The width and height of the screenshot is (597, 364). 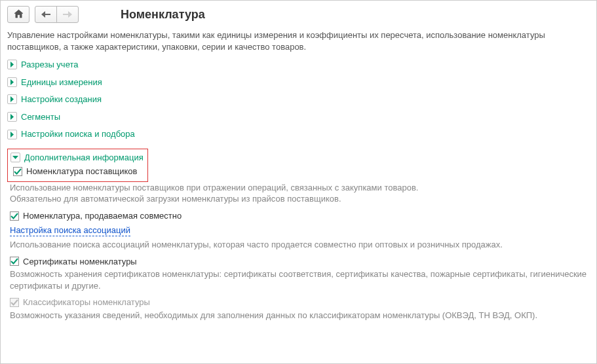 I want to click on section-label: Дополнительная информация, so click(x=84, y=158).